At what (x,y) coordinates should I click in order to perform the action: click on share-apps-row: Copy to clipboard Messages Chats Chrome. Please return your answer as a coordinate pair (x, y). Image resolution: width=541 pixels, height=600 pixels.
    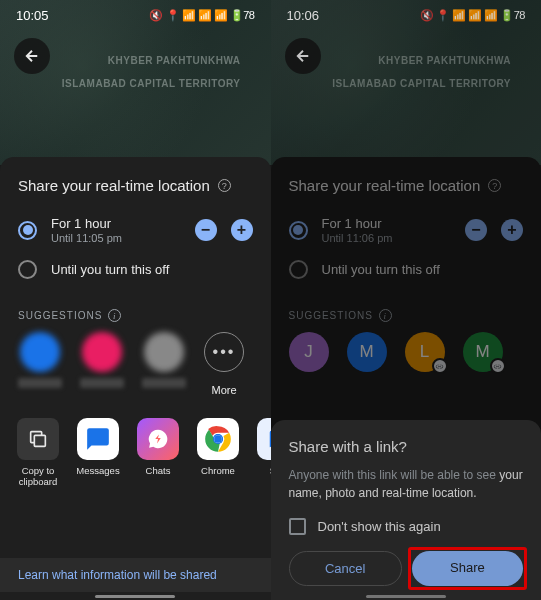
    Looking at the image, I should click on (136, 444).